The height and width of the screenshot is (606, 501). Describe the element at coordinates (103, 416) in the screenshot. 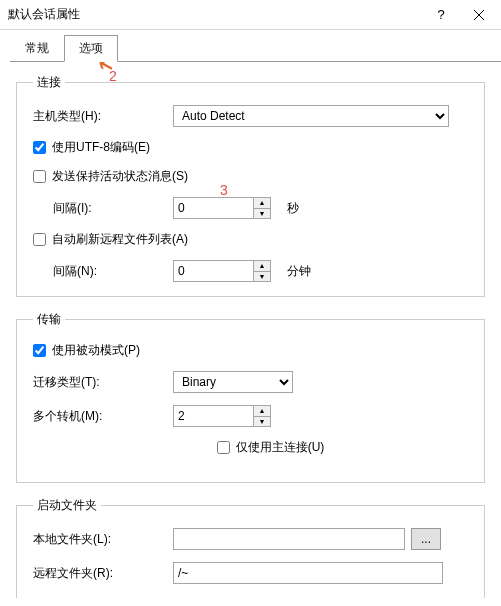

I see `multi-label: 多个转机(M):` at that location.